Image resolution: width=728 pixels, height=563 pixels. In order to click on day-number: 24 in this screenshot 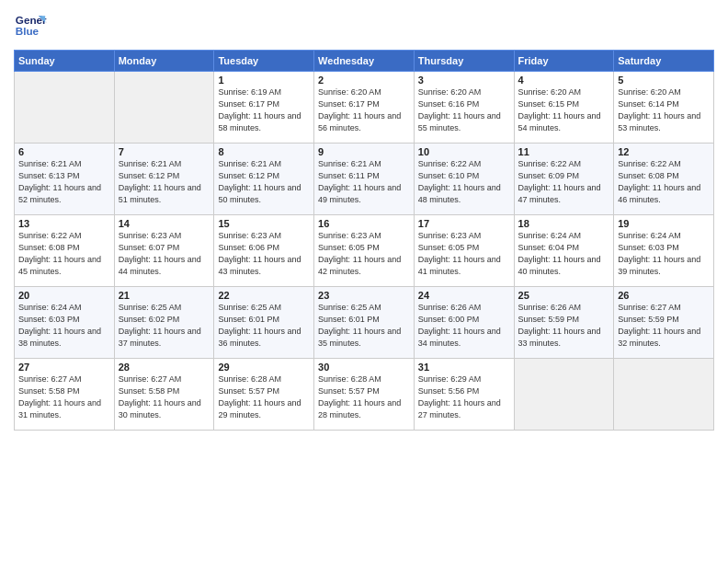, I will do `click(464, 295)`.